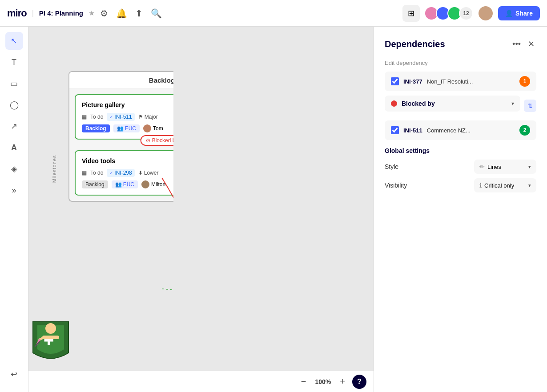 This screenshot has height=392, width=547. Describe the element at coordinates (486, 13) in the screenshot. I see `current-user-avatar` at that location.